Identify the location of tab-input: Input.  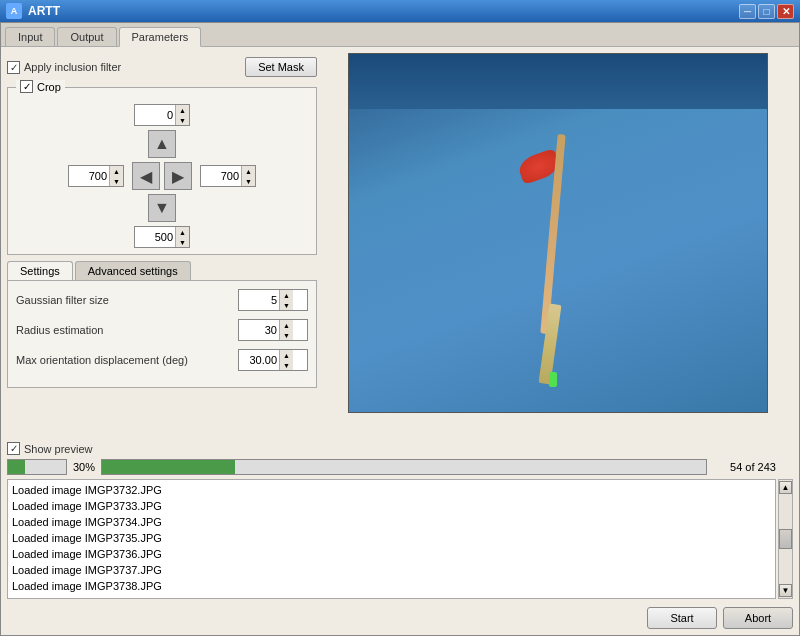
(30, 36).